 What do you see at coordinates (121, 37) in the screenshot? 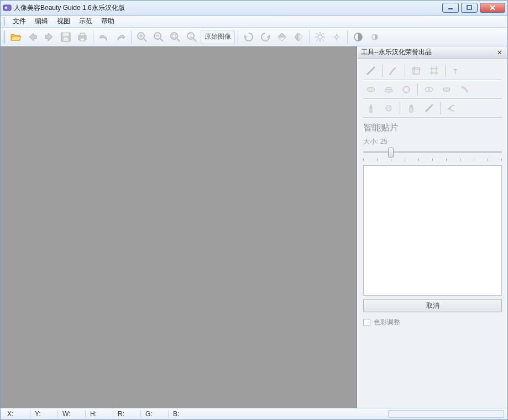
I see `redo-icon` at bounding box center [121, 37].